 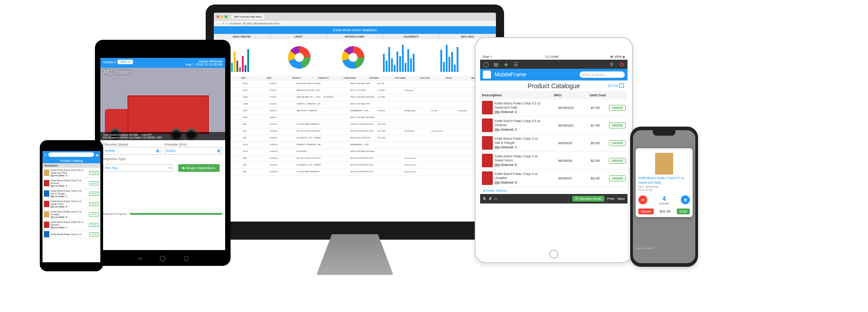 What do you see at coordinates (138, 168) in the screenshot?
I see `insp-type-select: Pre-Trip▾` at bounding box center [138, 168].